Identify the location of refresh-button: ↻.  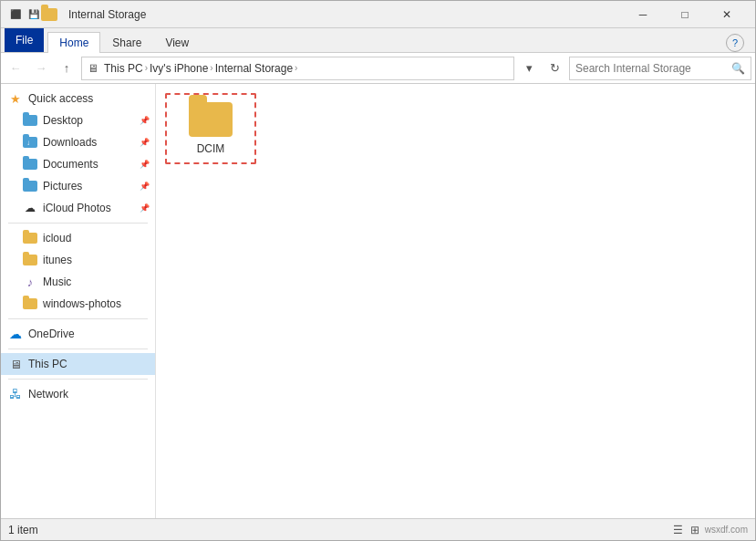
(554, 68).